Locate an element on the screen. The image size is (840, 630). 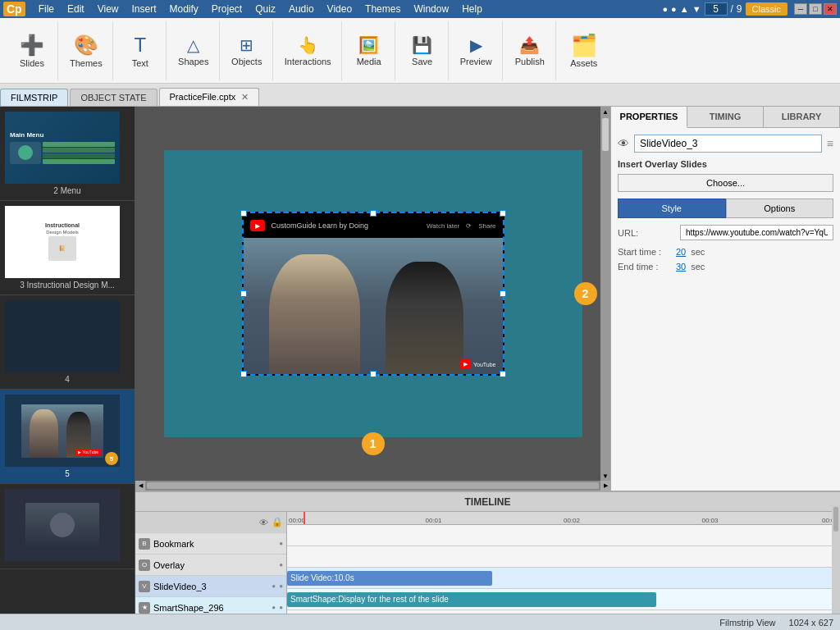
slide-label-1: 2 Menu is located at coordinates (67, 190).